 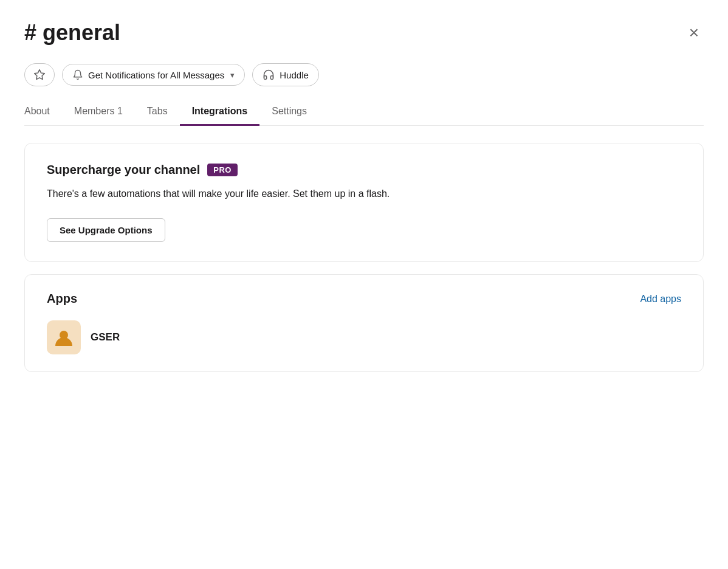 I want to click on chevron-down-icon: ▾, so click(x=232, y=75).